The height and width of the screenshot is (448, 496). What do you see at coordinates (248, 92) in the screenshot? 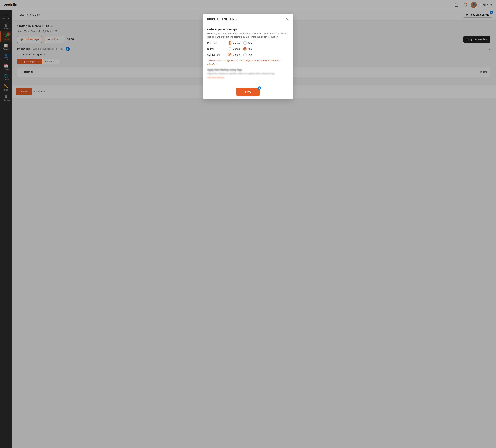
I see `modal-footer: Save 6` at bounding box center [248, 92].